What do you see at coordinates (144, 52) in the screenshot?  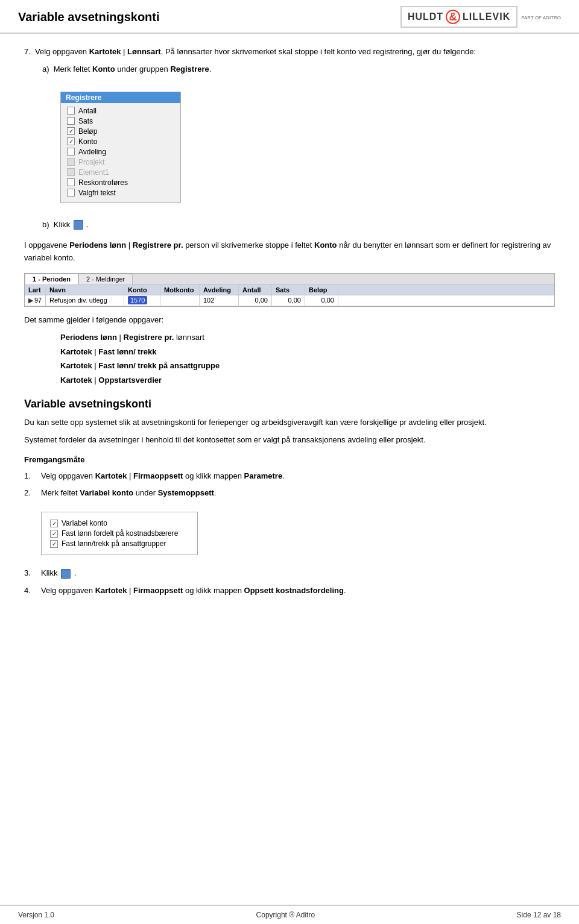 I see `step-7-bold2: Lønnsart` at bounding box center [144, 52].